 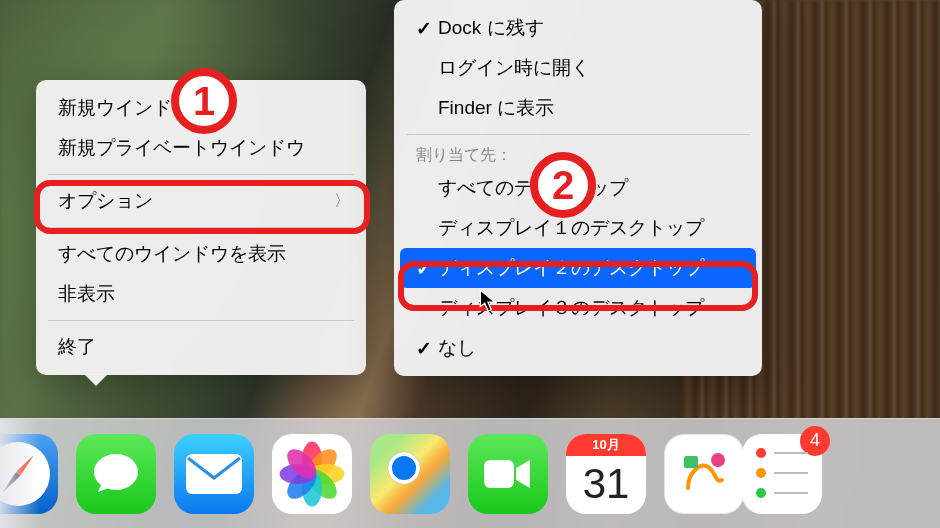 What do you see at coordinates (815, 440) in the screenshot?
I see `badge-count: 4` at bounding box center [815, 440].